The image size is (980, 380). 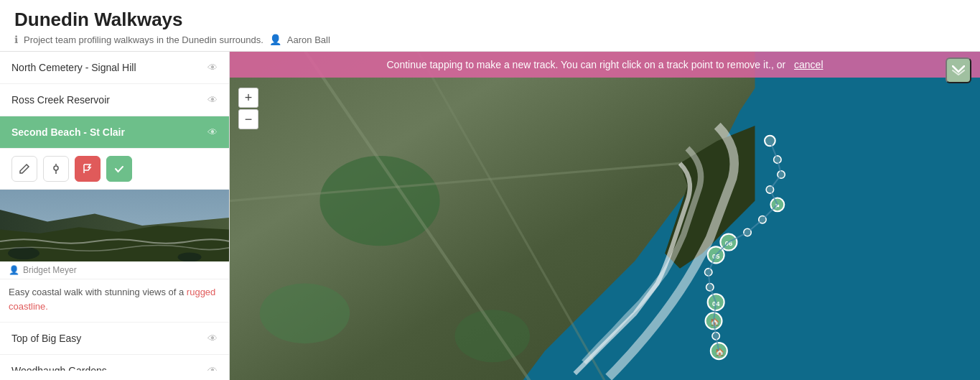 I want to click on flag-button, so click(x=88, y=169).